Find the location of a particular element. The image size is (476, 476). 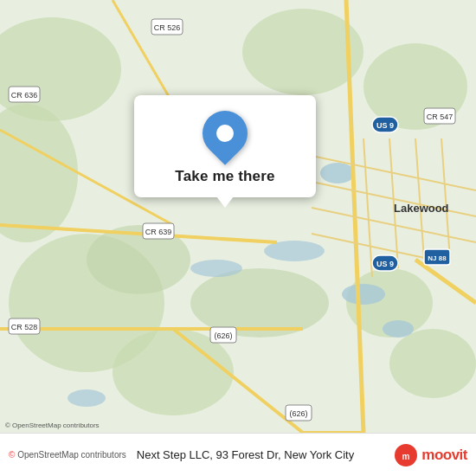

svg-text: m is located at coordinates (407, 457).